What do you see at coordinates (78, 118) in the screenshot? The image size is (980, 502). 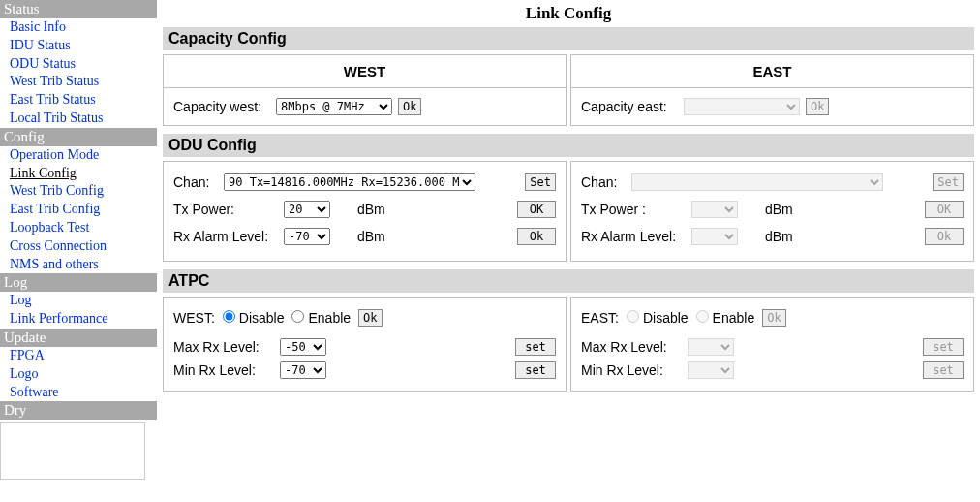 I see `nav-link: Local Trib Status` at bounding box center [78, 118].